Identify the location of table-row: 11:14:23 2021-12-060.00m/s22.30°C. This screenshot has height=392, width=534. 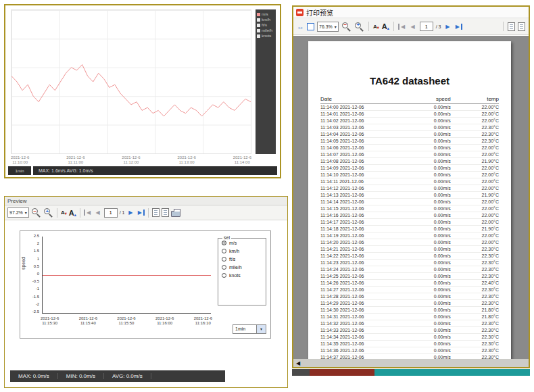
(410, 263).